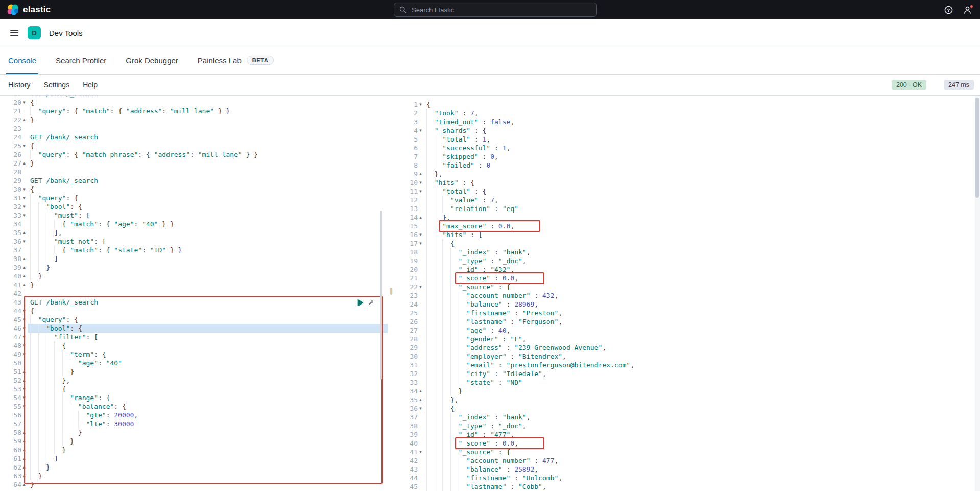 This screenshot has height=491, width=980. What do you see at coordinates (194, 398) in the screenshot?
I see `code-line: 54▾"range": {` at bounding box center [194, 398].